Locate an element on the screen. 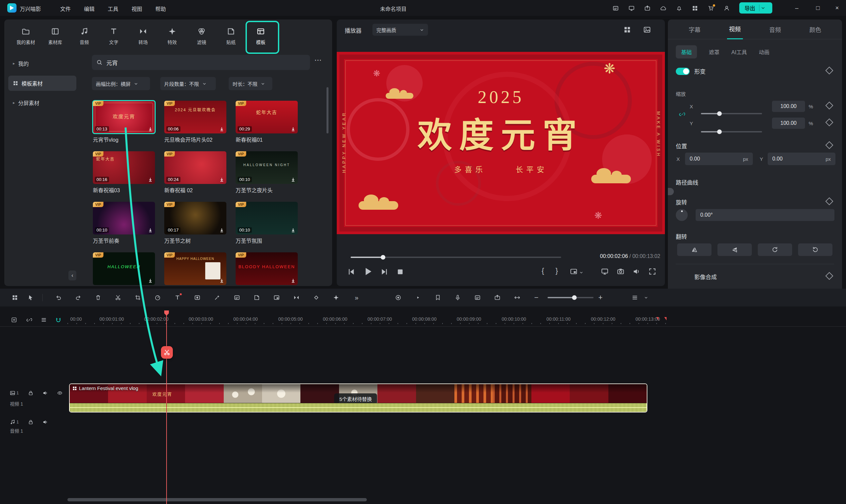 This screenshot has width=846, height=504. export-frame-icon is located at coordinates (497, 298).